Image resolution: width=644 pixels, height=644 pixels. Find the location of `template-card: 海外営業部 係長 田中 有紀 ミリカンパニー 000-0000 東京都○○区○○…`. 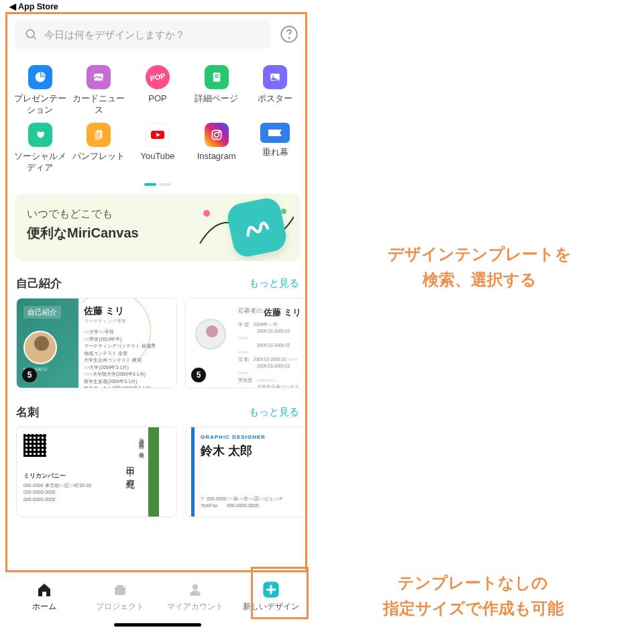

template-card: 海外営業部 係長 田中 有紀 ミリカンパニー 000-0000 東京都○○区○○… is located at coordinates (97, 472).